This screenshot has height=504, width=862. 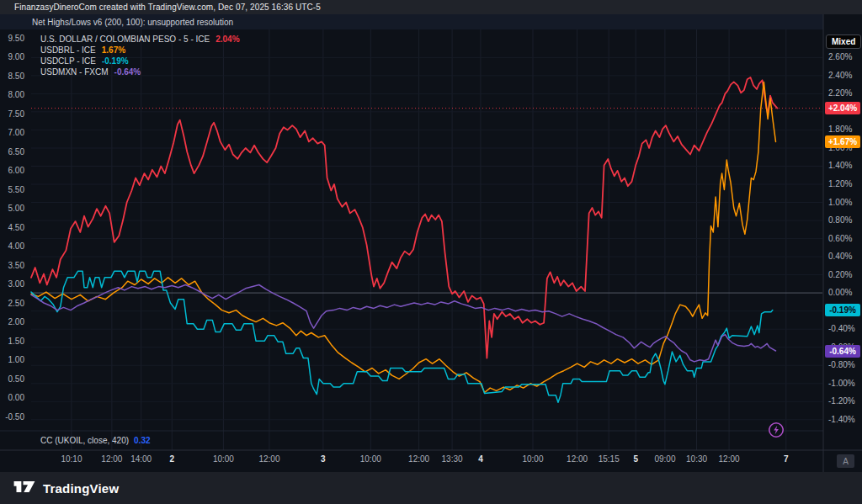 I want to click on left-axis-tick: 1.50, so click(x=12, y=342).